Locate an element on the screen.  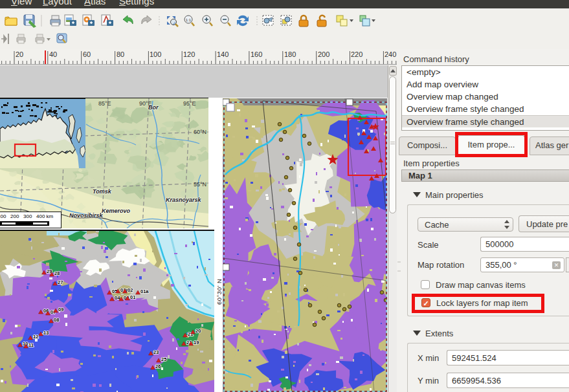
svg-text: 26 is located at coordinates (158, 366).